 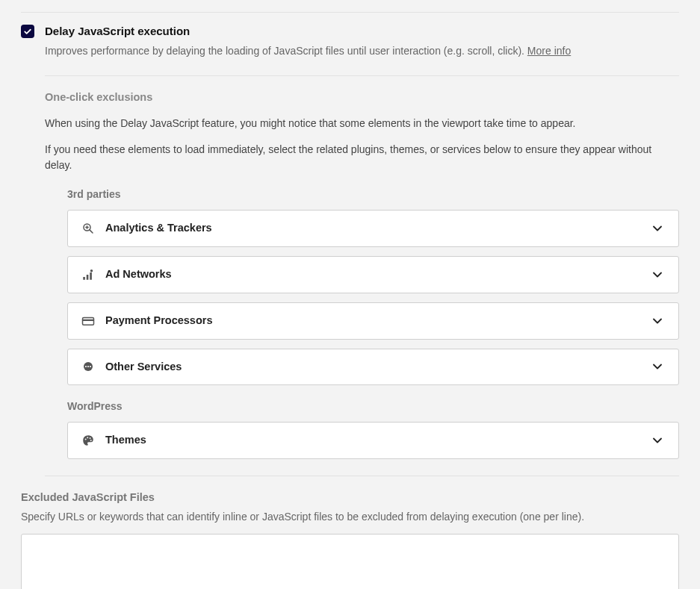 What do you see at coordinates (374, 321) in the screenshot?
I see `accordion-payment-processors: Payment Processors` at bounding box center [374, 321].